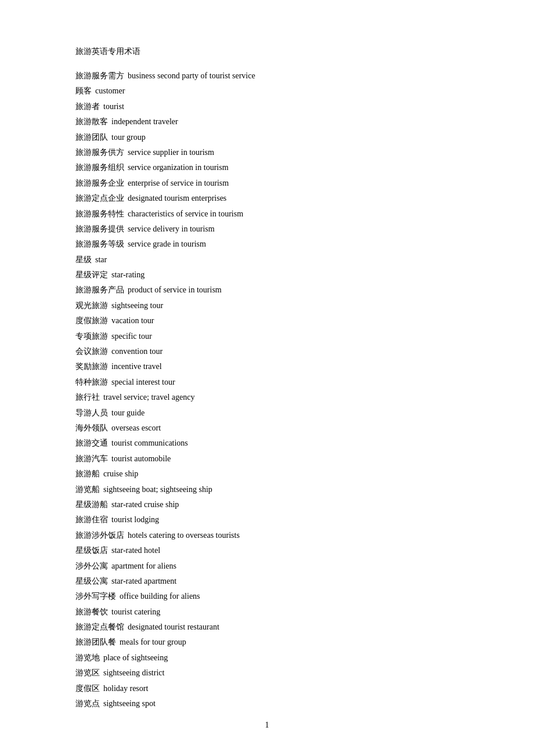 This screenshot has height=756, width=534. Describe the element at coordinates (267, 244) in the screenshot. I see `list-item: 旅游服务等级service grade in tourism` at that location.